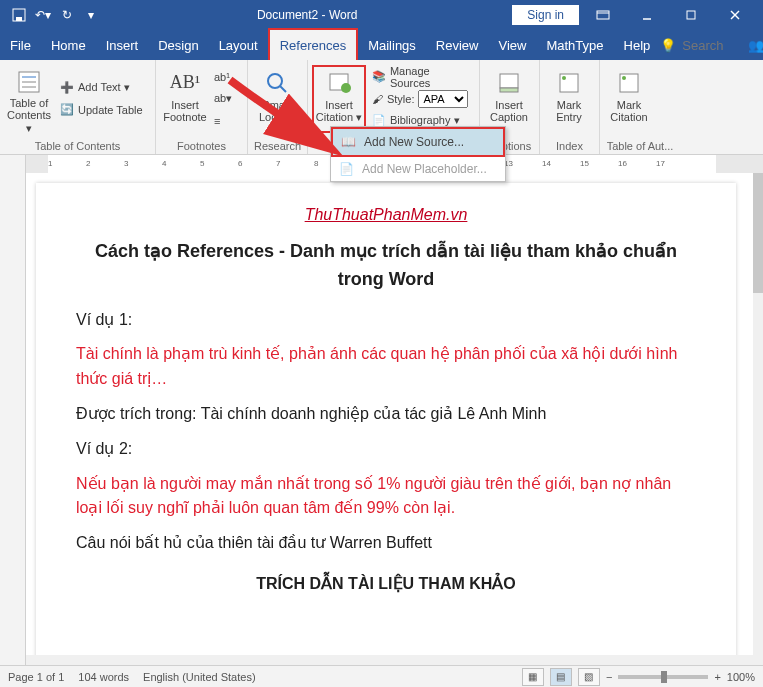 This screenshot has width=763, height=687. Describe the element at coordinates (378, 99) in the screenshot. I see `style-icon: 🖌` at that location.